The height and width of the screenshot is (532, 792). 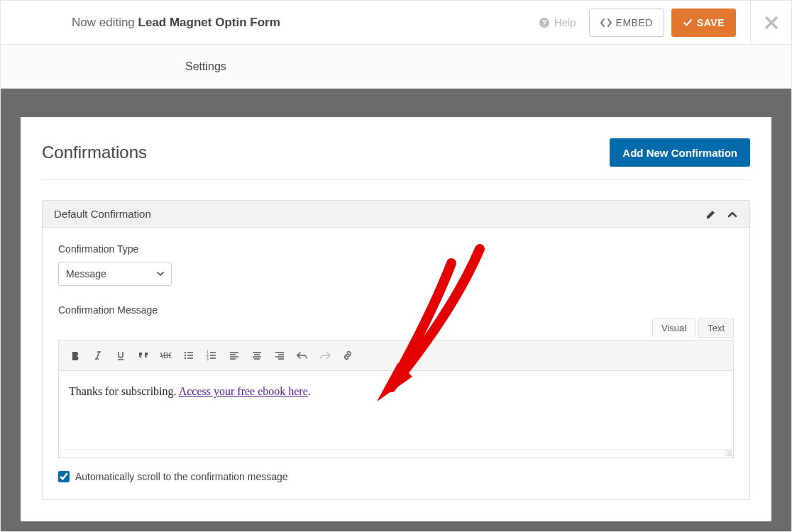 I want to click on embed-label: EMBED, so click(x=634, y=23).